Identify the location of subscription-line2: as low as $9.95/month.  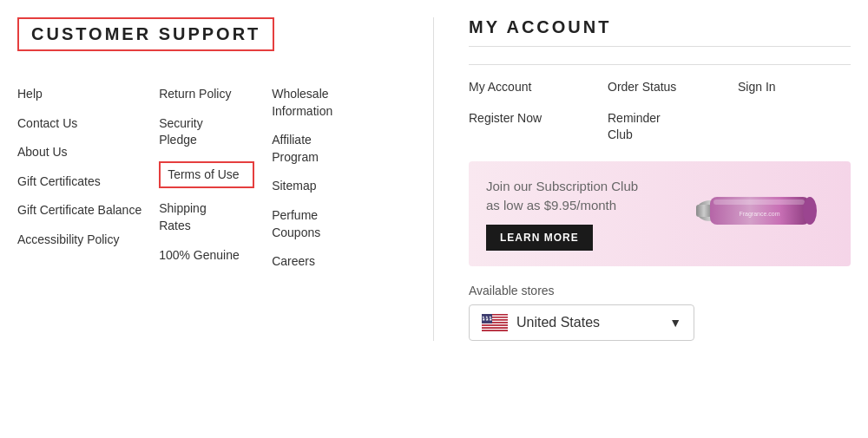
(551, 205).